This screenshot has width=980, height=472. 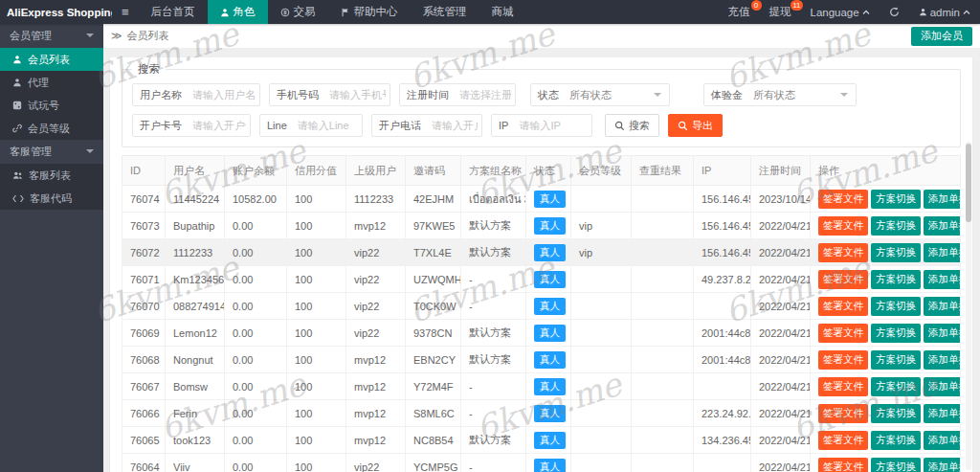 I want to click on status-select-value: 所有状态, so click(x=608, y=96).